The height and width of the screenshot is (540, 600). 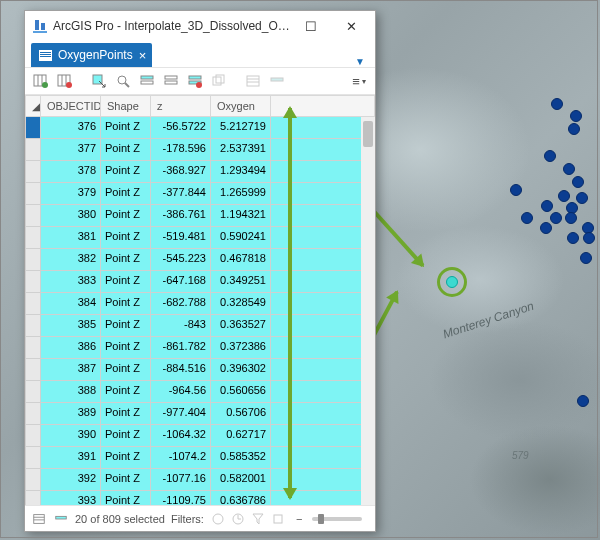 What do you see at coordinates (241, 282) in the screenshot?
I see `cell-oxygen: 0.349251` at bounding box center [241, 282].